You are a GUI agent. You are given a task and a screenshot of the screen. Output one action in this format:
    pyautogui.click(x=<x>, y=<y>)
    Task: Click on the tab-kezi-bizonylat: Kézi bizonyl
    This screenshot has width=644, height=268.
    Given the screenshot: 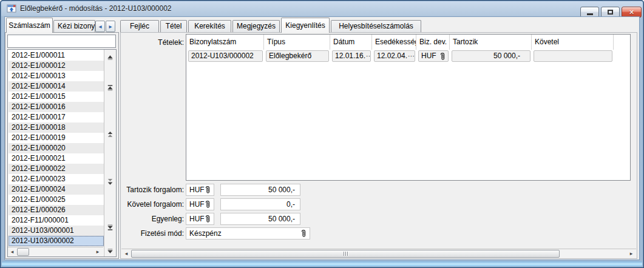 What is the action you would take?
    pyautogui.click(x=74, y=26)
    